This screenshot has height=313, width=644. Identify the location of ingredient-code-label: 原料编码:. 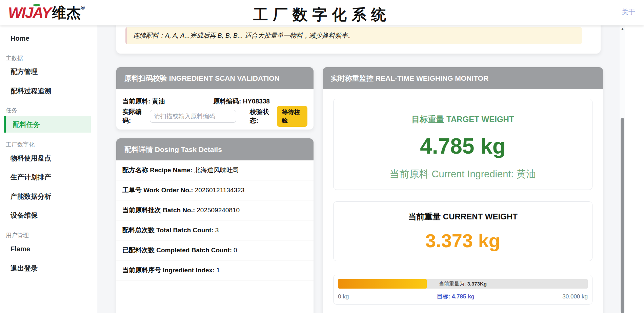
(227, 101).